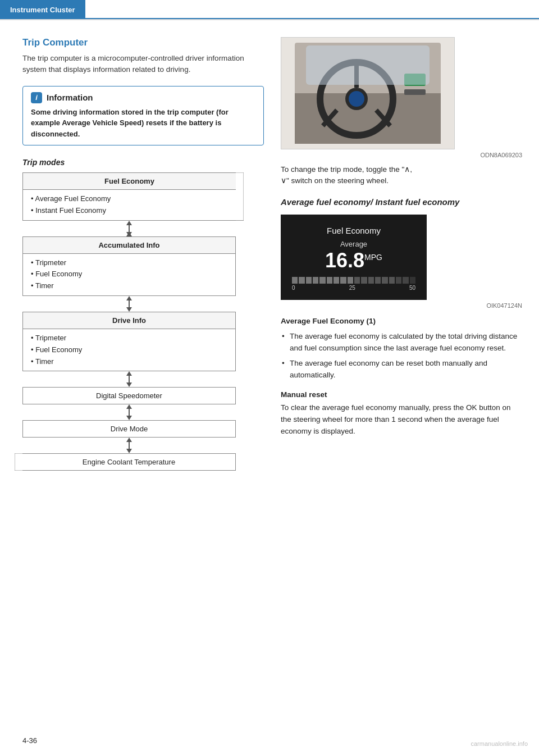 This screenshot has width=539, height=756. Describe the element at coordinates (43, 10) in the screenshot. I see `header-title-section: Instrument Cluster` at that location.